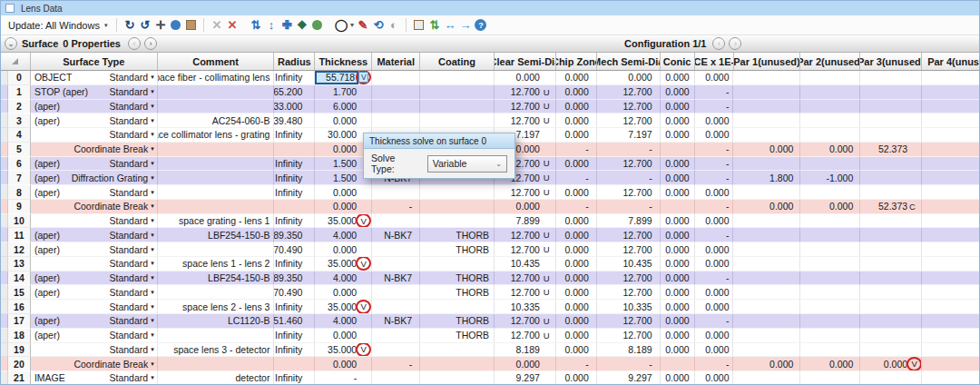 The image size is (980, 385). Describe the element at coordinates (457, 336) in the screenshot. I see `coating-cell: THORB` at that location.